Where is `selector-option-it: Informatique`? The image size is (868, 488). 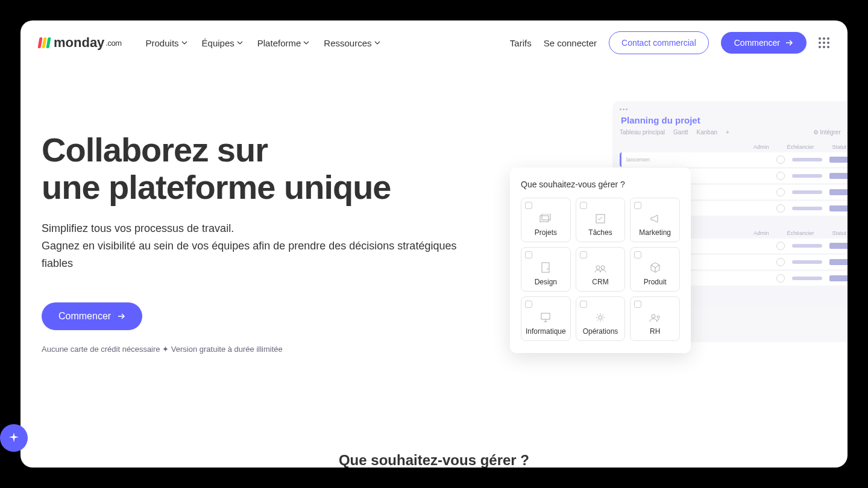
selector-option-it: Informatique is located at coordinates (546, 319).